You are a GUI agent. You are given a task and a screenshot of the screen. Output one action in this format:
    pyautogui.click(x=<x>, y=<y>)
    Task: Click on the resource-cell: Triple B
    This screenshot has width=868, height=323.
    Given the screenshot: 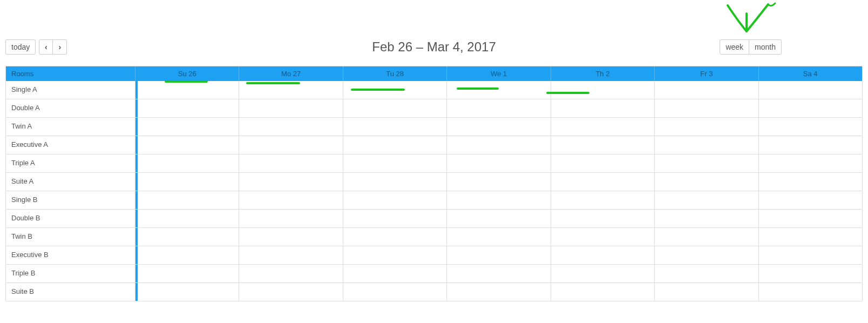 What is the action you would take?
    pyautogui.click(x=71, y=273)
    